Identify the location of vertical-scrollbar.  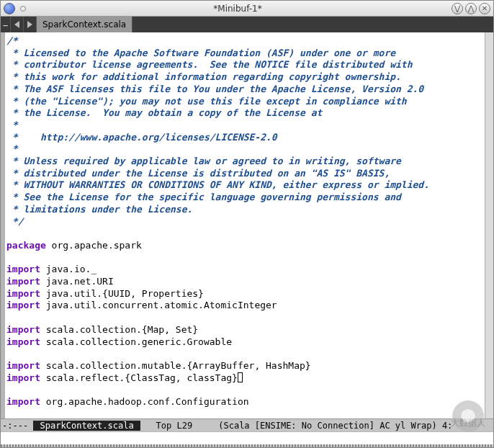
(489, 225).